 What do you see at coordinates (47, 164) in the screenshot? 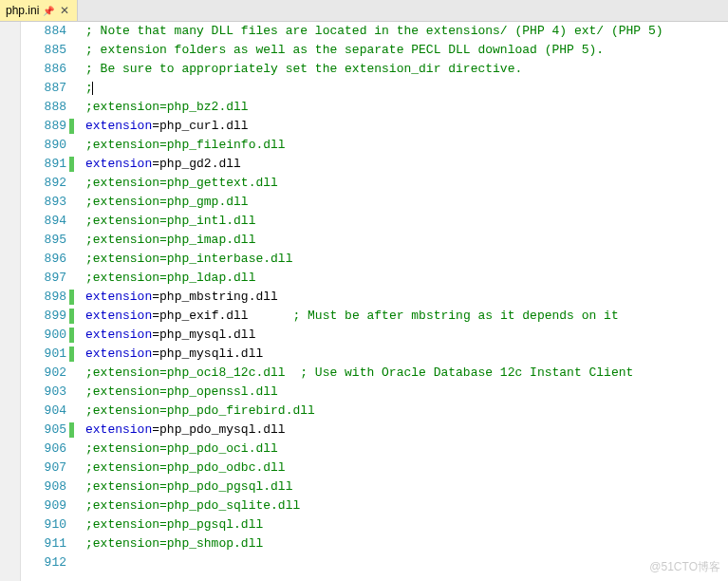
I see `line-number: 891` at bounding box center [47, 164].